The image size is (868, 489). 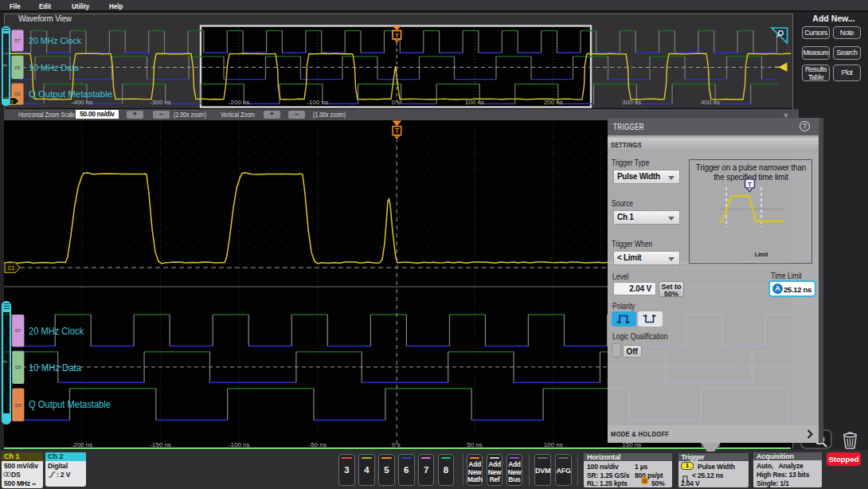 What do you see at coordinates (239, 102) in the screenshot?
I see `svg-text: -200 ns` at bounding box center [239, 102].